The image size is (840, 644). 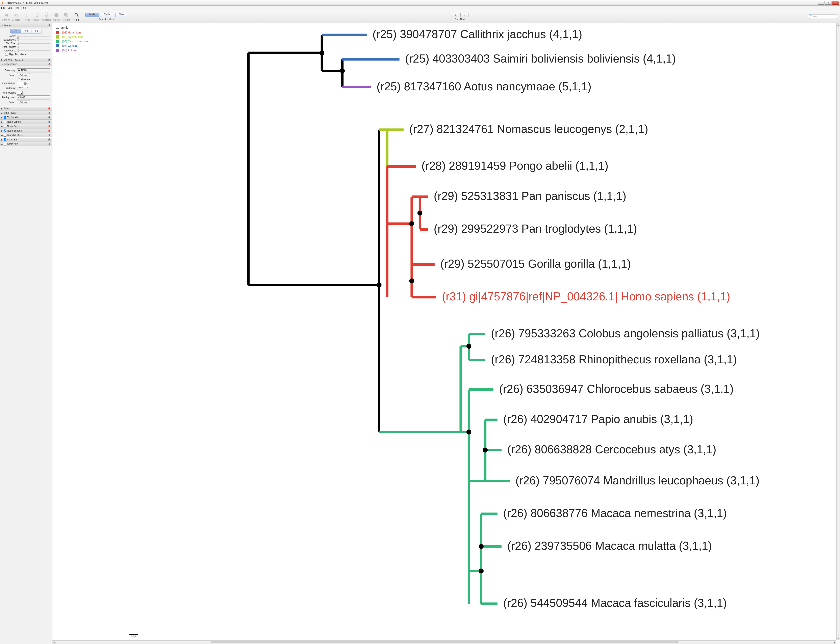 I want to click on colour-icon, so click(x=57, y=15).